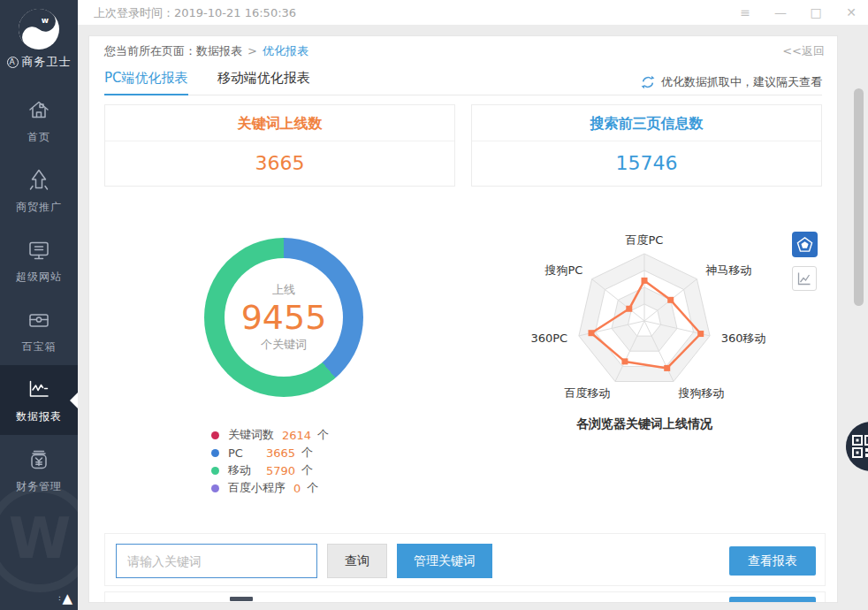 Image resolution: width=868 pixels, height=610 pixels. What do you see at coordinates (241, 599) in the screenshot?
I see `clipped-text` at bounding box center [241, 599].